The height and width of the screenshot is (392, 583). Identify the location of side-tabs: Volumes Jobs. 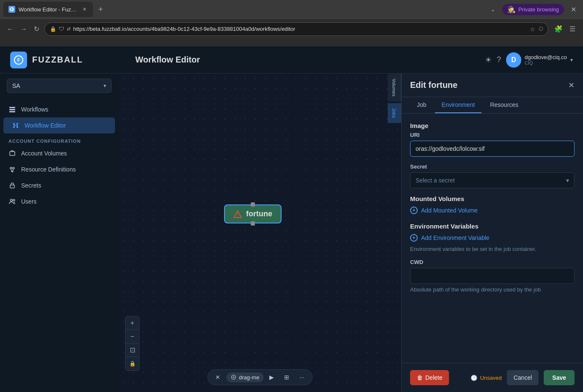
(394, 98).